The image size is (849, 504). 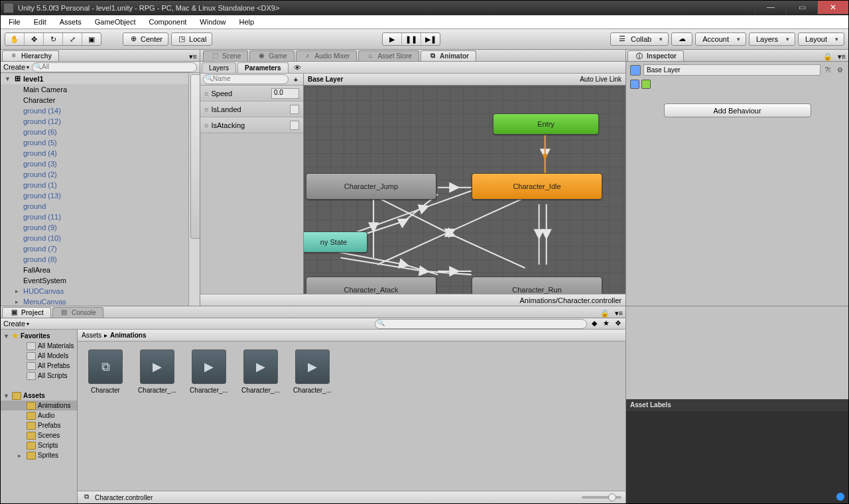 I want to click on pivot-rotation-button: ◳Local, so click(x=192, y=39).